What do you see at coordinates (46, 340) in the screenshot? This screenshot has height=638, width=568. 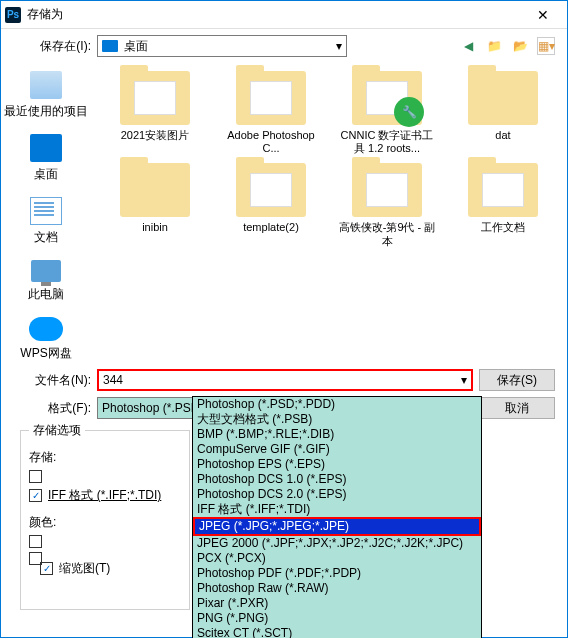 I see `sidebar-wps: WPS网盘` at bounding box center [46, 340].